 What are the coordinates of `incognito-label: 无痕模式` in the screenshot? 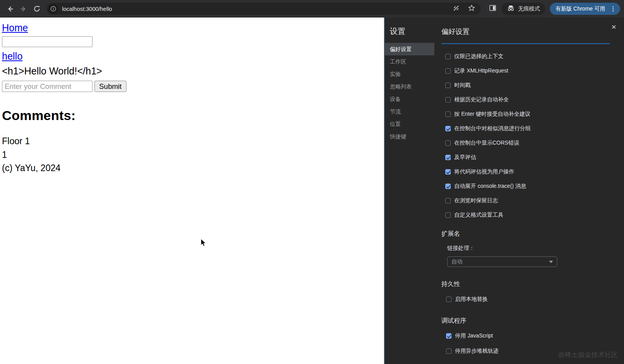 It's located at (529, 9).